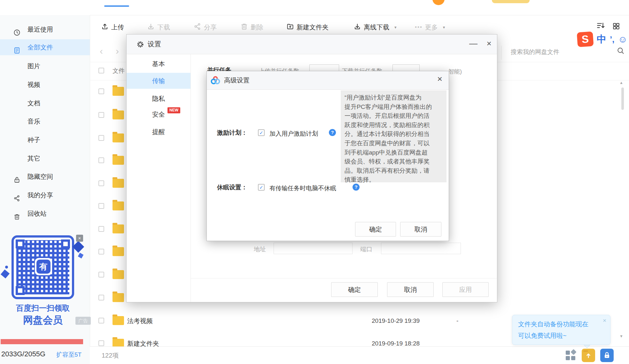 Image resolution: width=629 pixels, height=364 pixels. Describe the element at coordinates (110, 356) in the screenshot. I see `item-count: 122项` at that location.